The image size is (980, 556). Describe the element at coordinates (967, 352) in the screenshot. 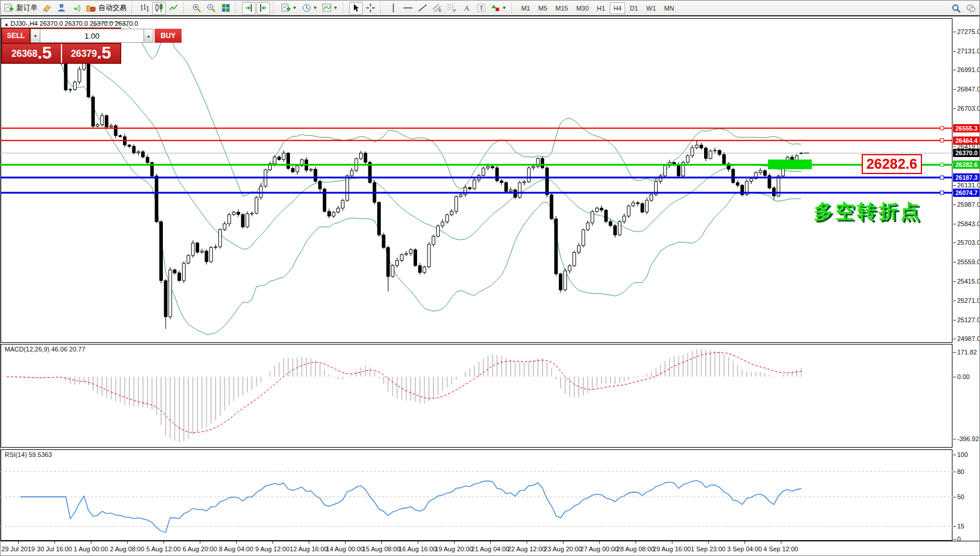

I see `axis-tick-label: 171.82` at that location.